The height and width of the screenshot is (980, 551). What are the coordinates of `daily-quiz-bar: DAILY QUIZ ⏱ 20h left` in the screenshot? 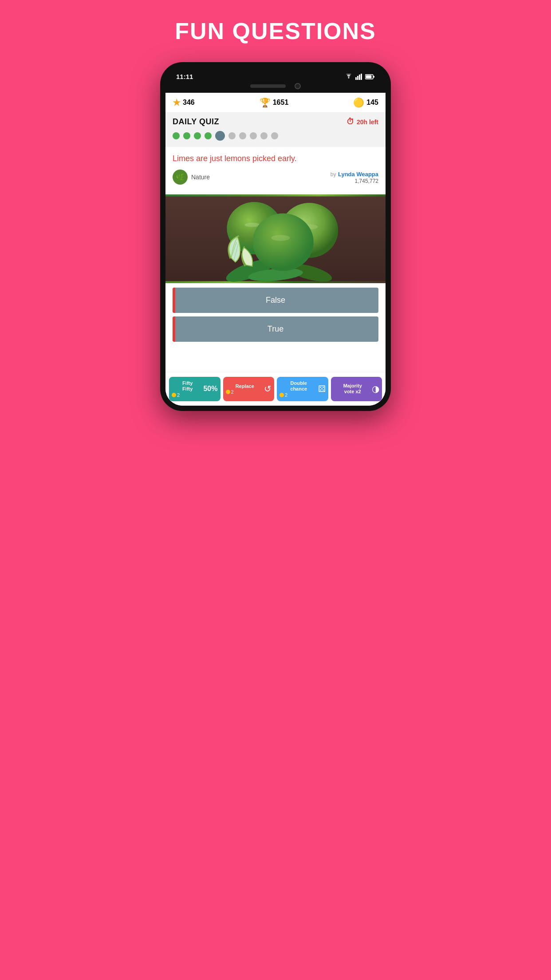 It's located at (276, 130).